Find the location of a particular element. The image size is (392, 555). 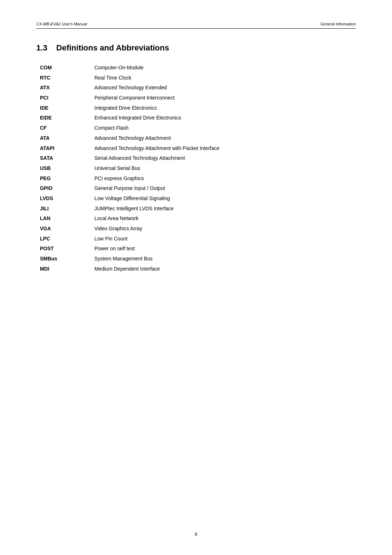

abbreviation-definition: Universal Serial Bus is located at coordinates (225, 169).